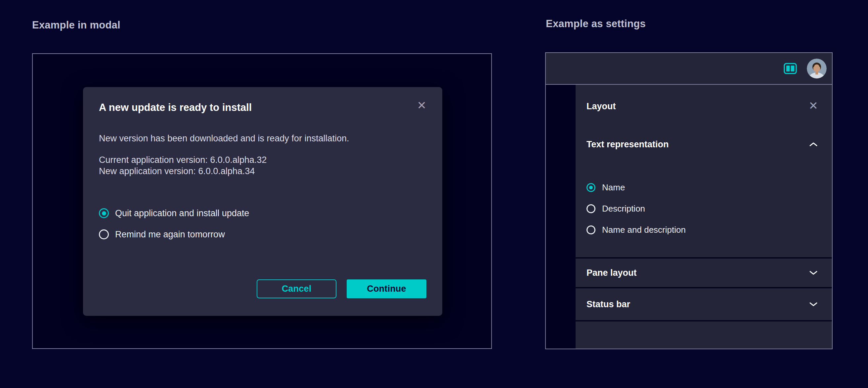 The width and height of the screenshot is (868, 388). What do you see at coordinates (689, 69) in the screenshot?
I see `app-topbar` at bounding box center [689, 69].